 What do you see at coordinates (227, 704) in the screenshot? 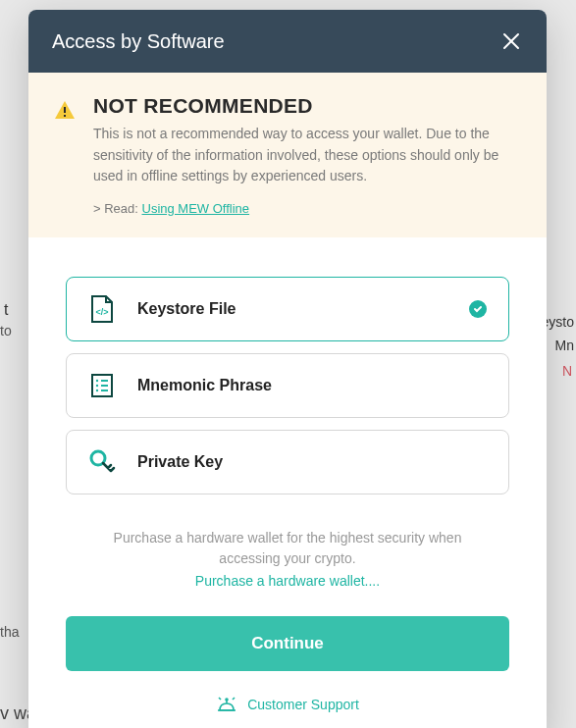
I see `support-bell-icon` at bounding box center [227, 704].